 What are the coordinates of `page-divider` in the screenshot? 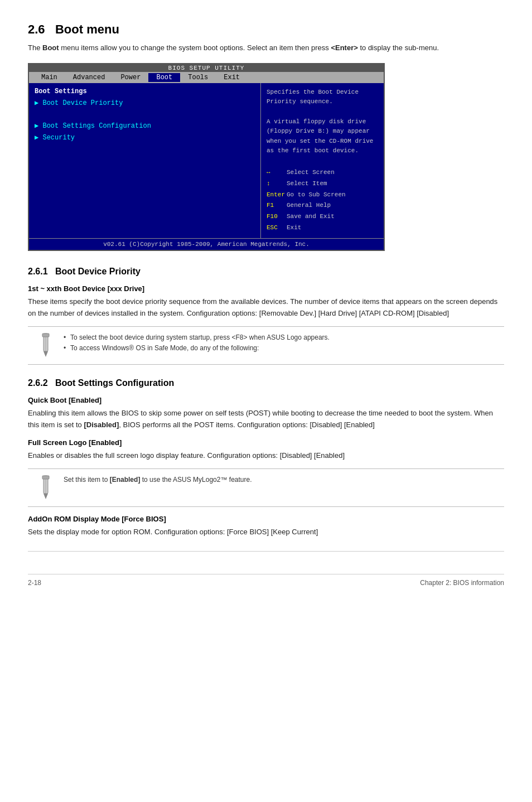 It's located at (266, 551).